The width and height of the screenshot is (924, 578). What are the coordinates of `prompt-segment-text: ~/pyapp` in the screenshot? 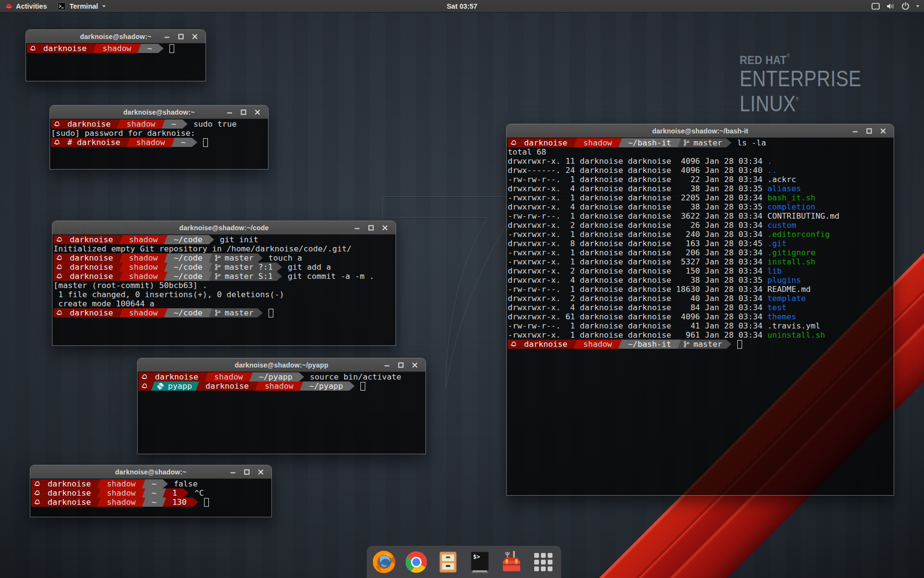 It's located at (276, 377).